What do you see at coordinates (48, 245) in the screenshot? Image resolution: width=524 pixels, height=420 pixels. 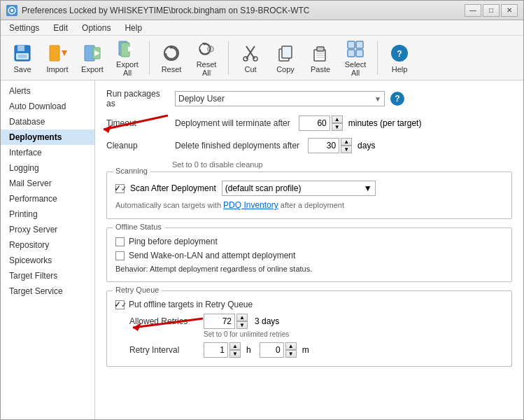 I see `sidebar-item-repository: Repository` at bounding box center [48, 245].